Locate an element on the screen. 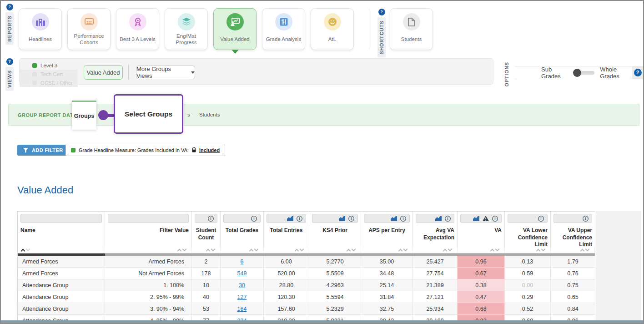 The width and height of the screenshot is (644, 324). add-filter-button: ADD FILTER is located at coordinates (43, 150).